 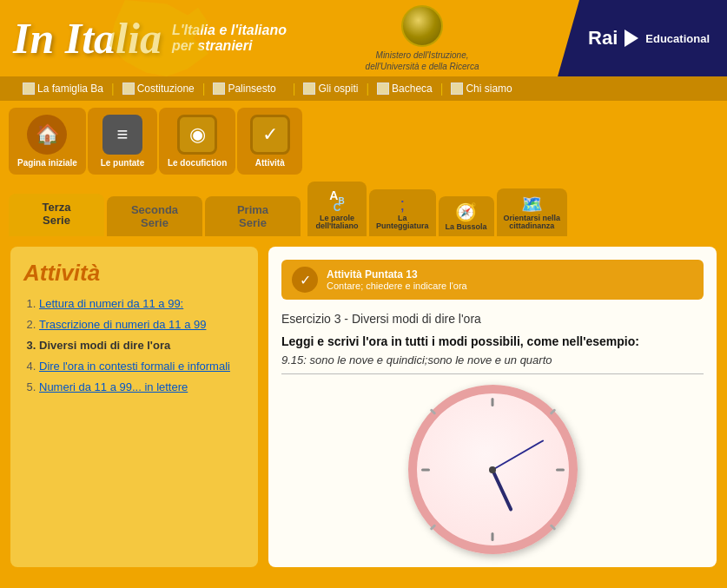 What do you see at coordinates (122, 141) in the screenshot?
I see `nav-puntate: ≡ Le puntate` at bounding box center [122, 141].